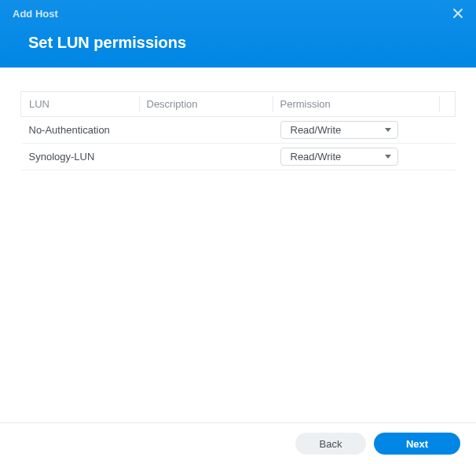 Image resolution: width=476 pixels, height=464 pixels. Describe the element at coordinates (459, 14) in the screenshot. I see `close-icon` at that location.